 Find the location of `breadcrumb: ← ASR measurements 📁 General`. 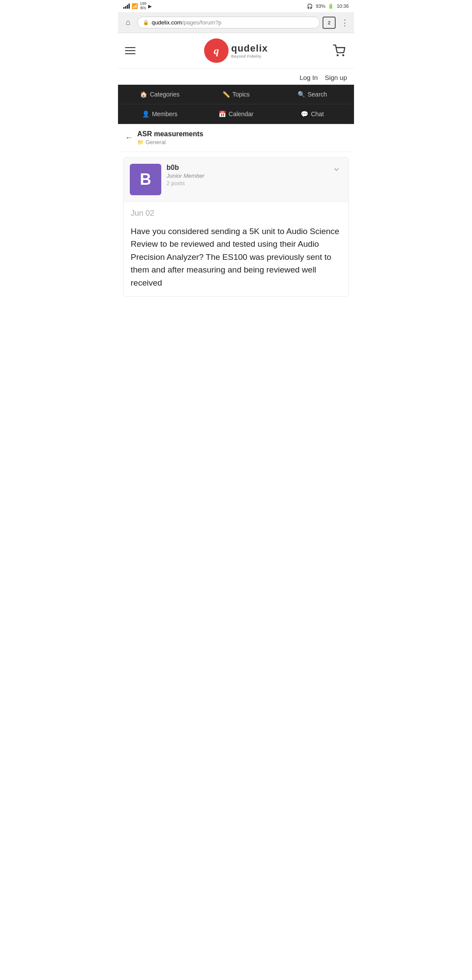

breadcrumb: ← ASR measurements 📁 General is located at coordinates (236, 138).